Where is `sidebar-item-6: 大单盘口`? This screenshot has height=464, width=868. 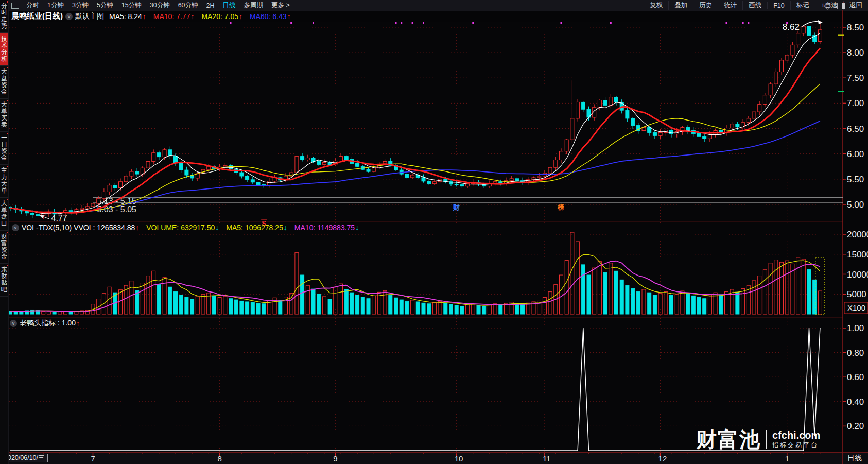 sidebar-item-6: 大单盘口 is located at coordinates (4, 214).